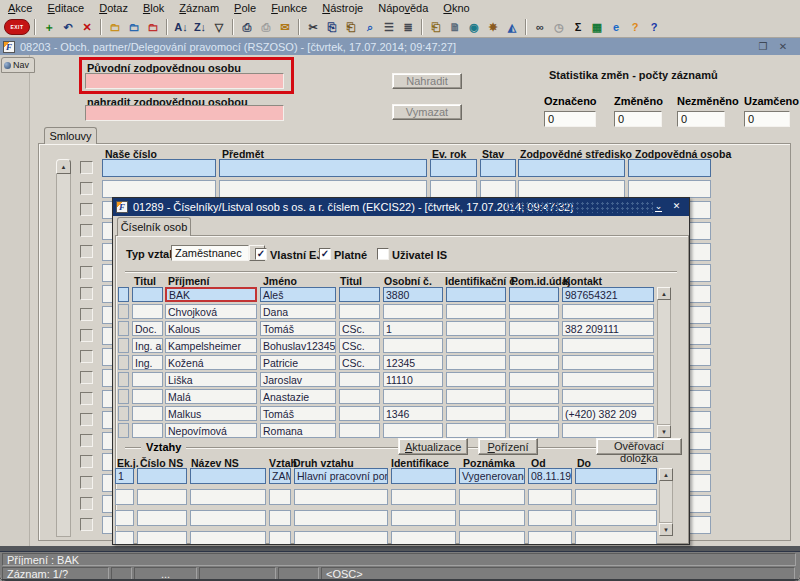  What do you see at coordinates (597, 27) in the screenshot?
I see `excel-icon: ▦` at bounding box center [597, 27].